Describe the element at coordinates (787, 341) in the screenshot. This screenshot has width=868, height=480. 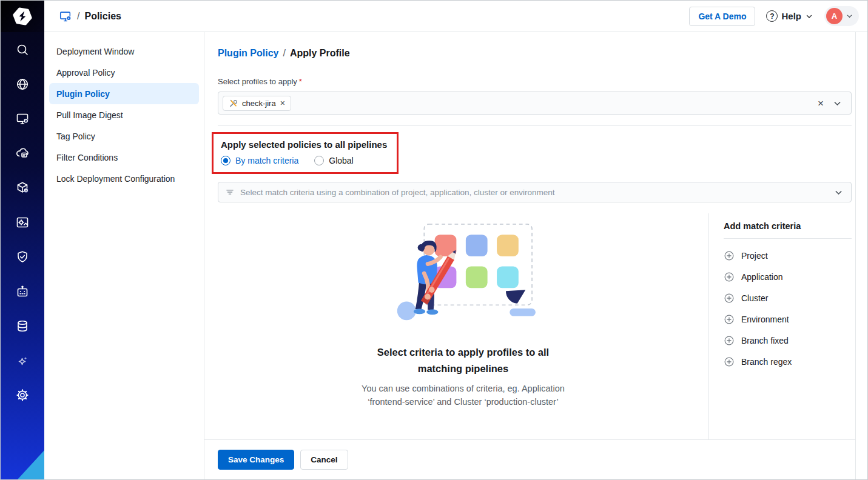
I see `criteria-item-branch-fixed: Branch fixed` at that location.